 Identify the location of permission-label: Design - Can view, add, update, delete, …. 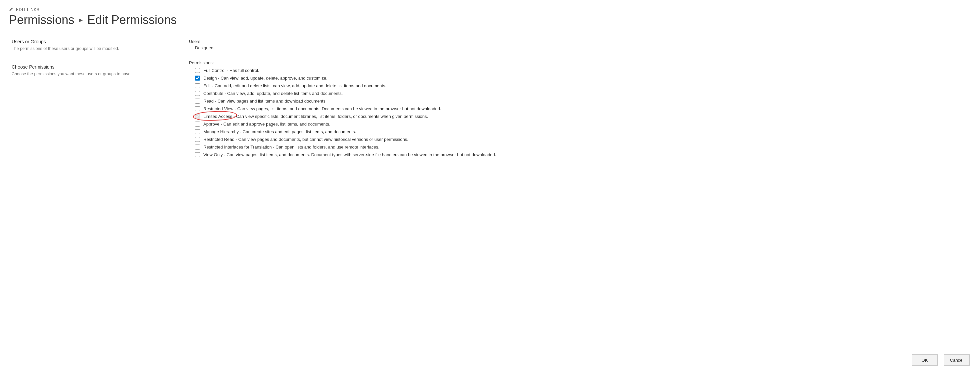
(265, 78).